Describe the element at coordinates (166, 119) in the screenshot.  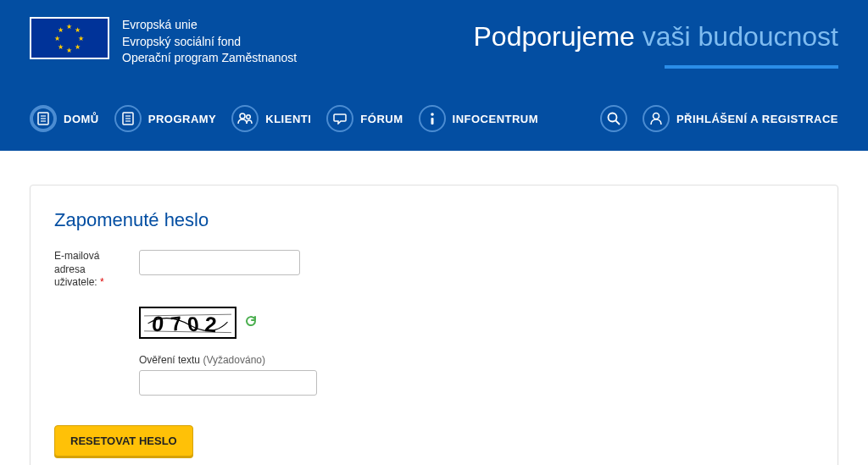
I see `nav-programs: PROGRAMY` at that location.